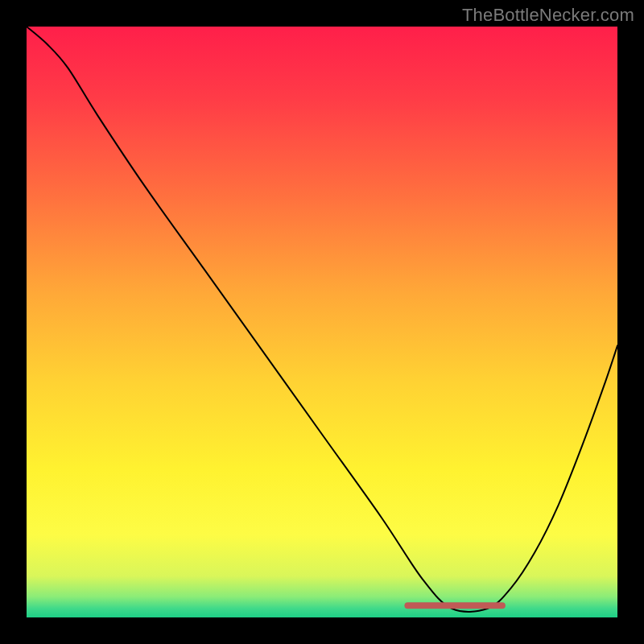  What do you see at coordinates (548, 15) in the screenshot?
I see `watermark-label: TheBottleNecker.com` at bounding box center [548, 15].